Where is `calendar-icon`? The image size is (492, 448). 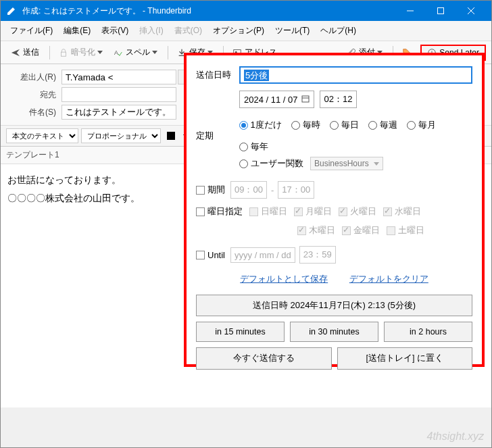
calendar-icon is located at coordinates (305, 100).